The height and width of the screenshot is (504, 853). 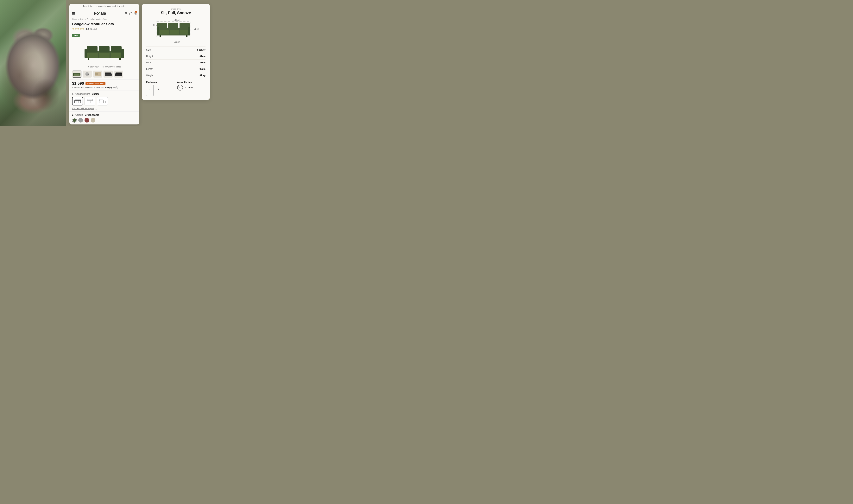 I want to click on main-content: Free delivery on any mattress or small i…, so click(x=140, y=63).